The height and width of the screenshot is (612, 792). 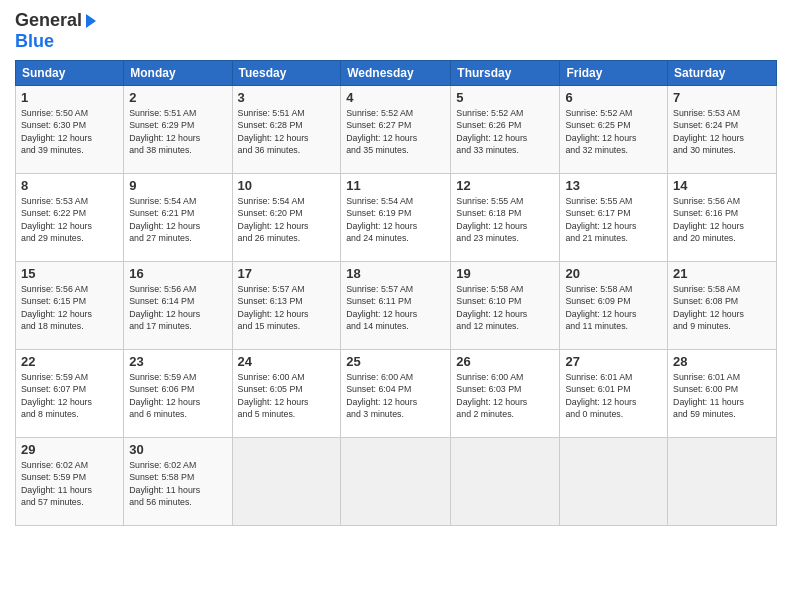 I want to click on calendar-week-row: 1Sunrise: 5:50 AM Sunset: 6:30 PM Daylig…, so click(x=396, y=130).